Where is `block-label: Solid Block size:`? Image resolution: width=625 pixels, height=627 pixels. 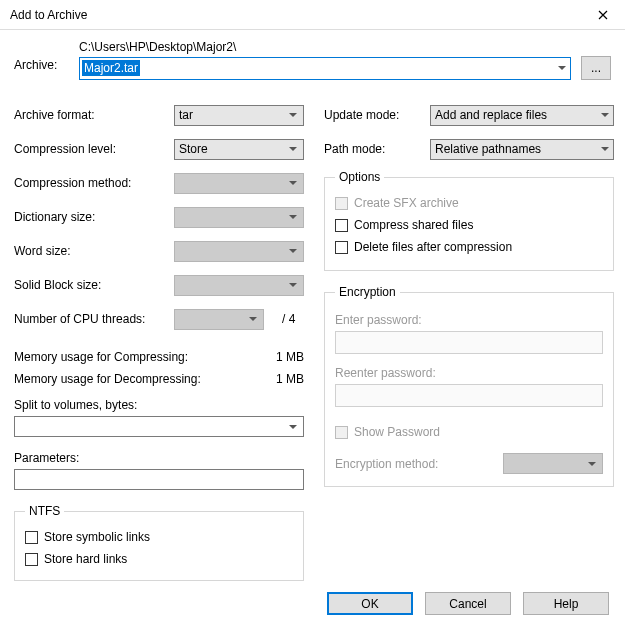 block-label: Solid Block size: is located at coordinates (94, 285).